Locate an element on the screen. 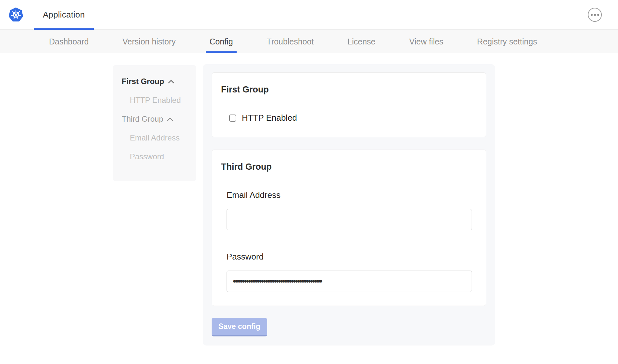  sidebar-item-email-address: Email Address is located at coordinates (154, 138).